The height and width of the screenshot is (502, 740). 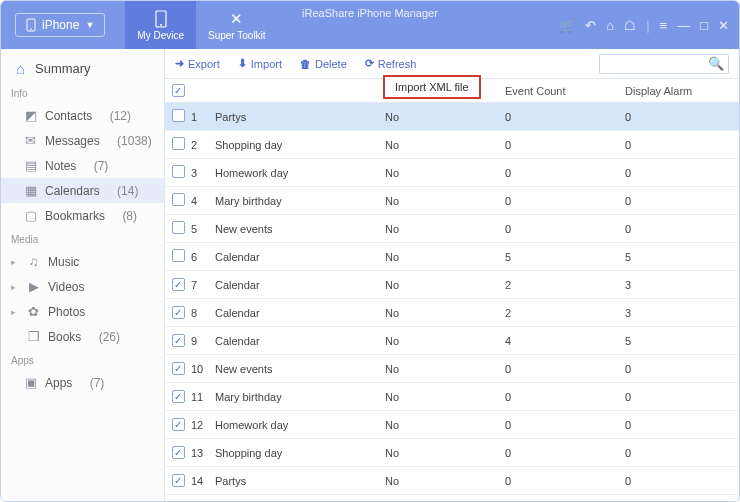 I want to click on col-displayalarm-header: Display Alarm, so click(x=682, y=91).